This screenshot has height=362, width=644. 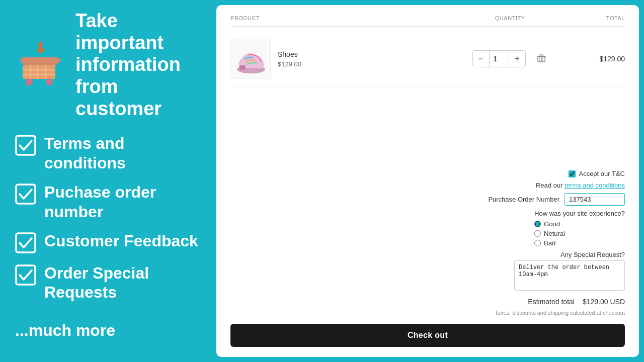 What do you see at coordinates (251, 59) in the screenshot?
I see `product-image` at bounding box center [251, 59].